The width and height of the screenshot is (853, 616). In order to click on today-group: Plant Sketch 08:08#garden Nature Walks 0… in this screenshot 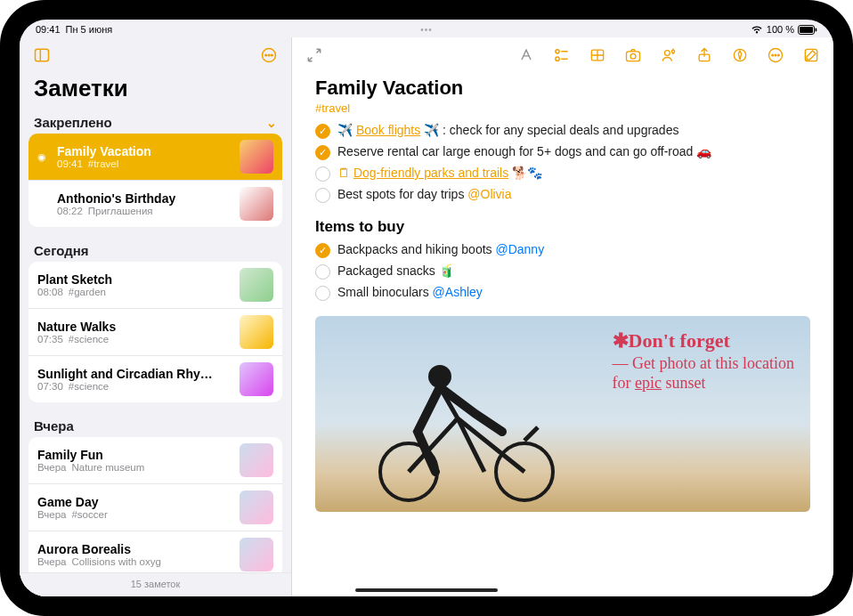, I will do `click(155, 332)`.